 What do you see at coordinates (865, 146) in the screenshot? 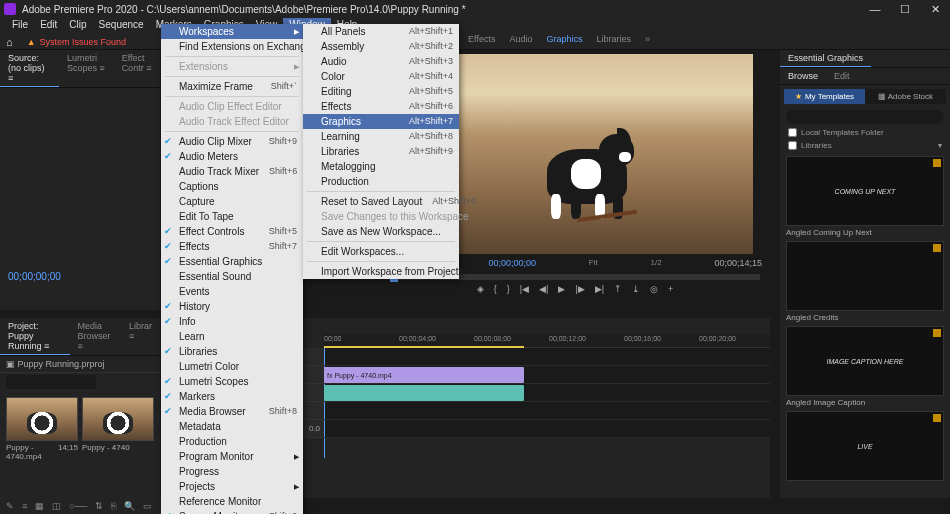
I see `libraries-checkbox: Libraries▾` at bounding box center [865, 146].